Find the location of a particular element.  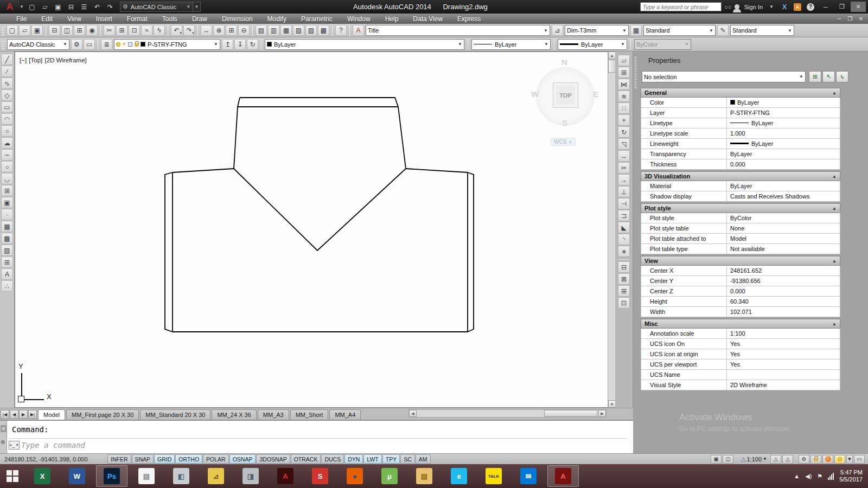

taskbar-ie: e is located at coordinates (459, 476).